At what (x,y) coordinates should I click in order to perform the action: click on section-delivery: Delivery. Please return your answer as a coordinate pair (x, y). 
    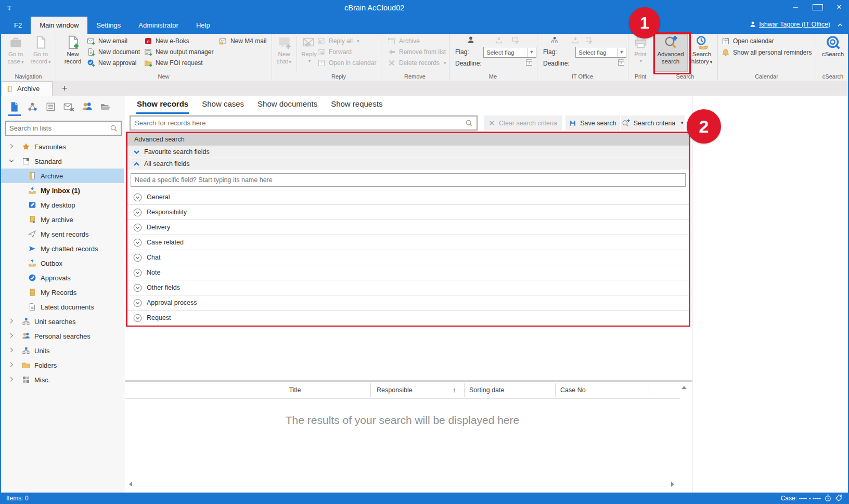
    Looking at the image, I should click on (408, 228).